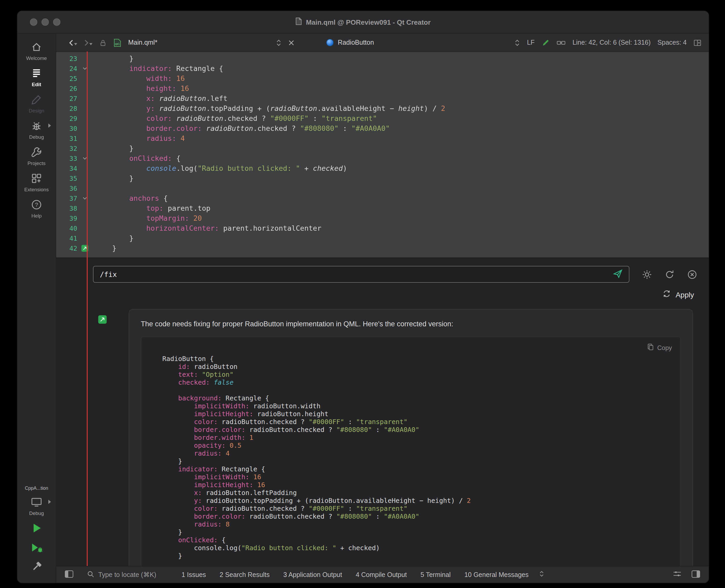 The image size is (725, 588). I want to click on line-ending-select: LF, so click(531, 43).